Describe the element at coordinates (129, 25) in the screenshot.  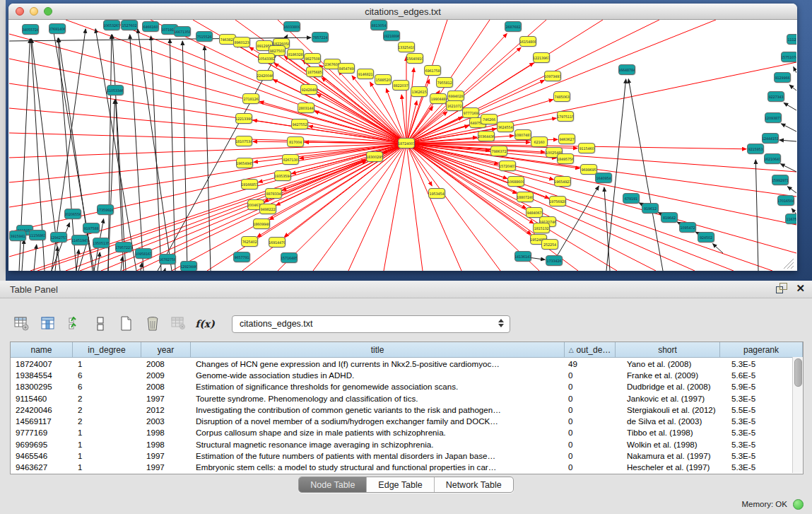
I see `graph-node: 1527602` at that location.